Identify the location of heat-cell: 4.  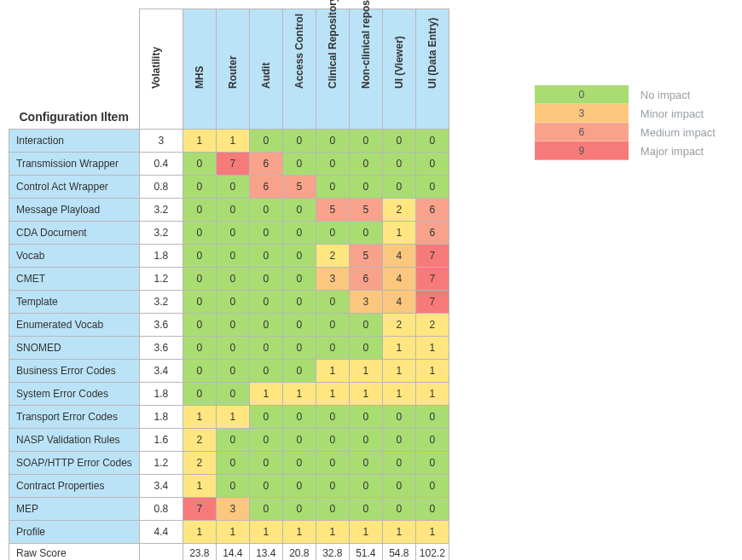
(399, 280).